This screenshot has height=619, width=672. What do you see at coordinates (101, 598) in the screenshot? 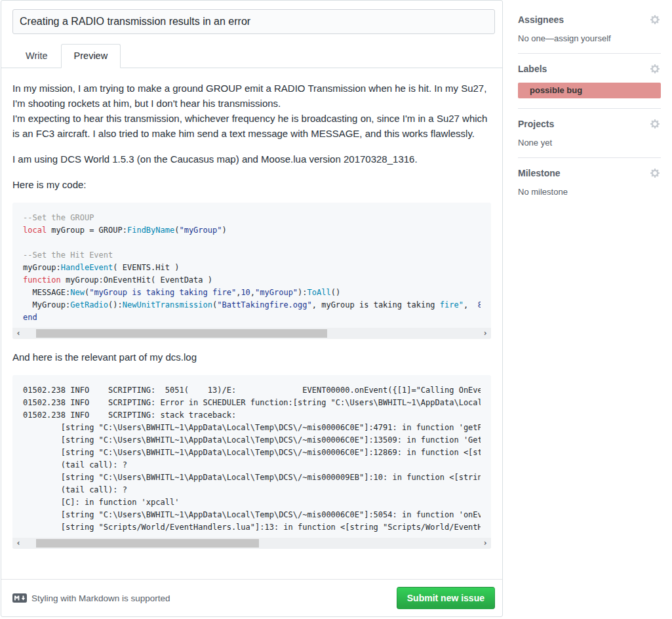
I see `markdown-note-text: Styling with Markdown is supported` at bounding box center [101, 598].